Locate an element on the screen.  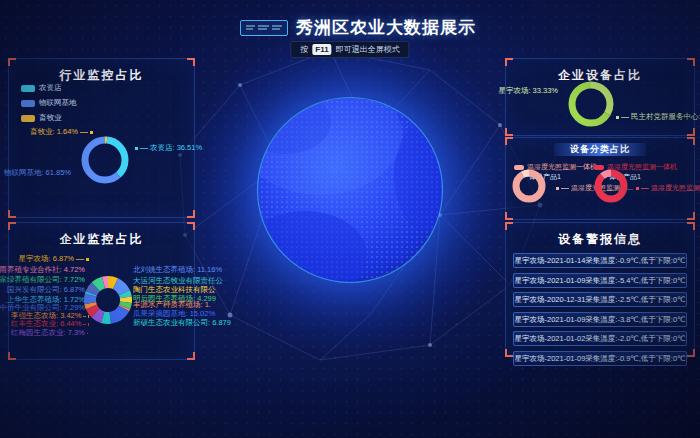
alarm-row: 星宇农场-2020-12-31采集温度:-2.5℃,低于下限:0℃ is located at coordinates (600, 300).